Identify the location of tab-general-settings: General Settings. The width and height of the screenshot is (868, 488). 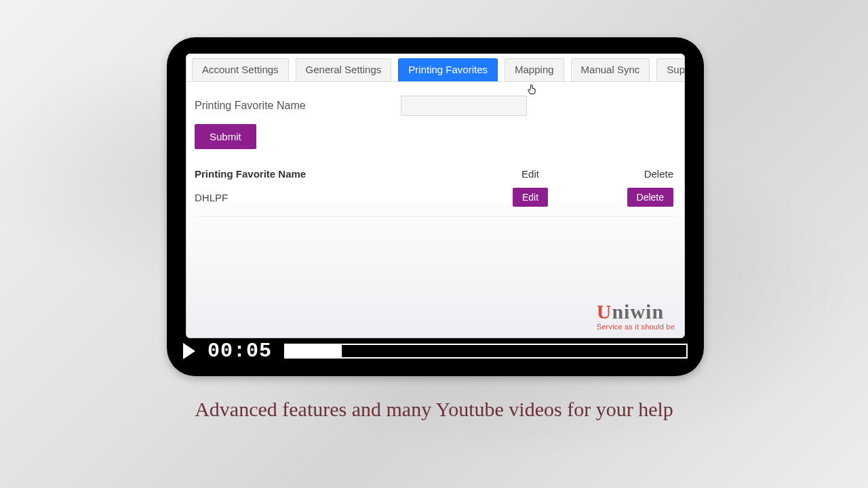
(344, 70).